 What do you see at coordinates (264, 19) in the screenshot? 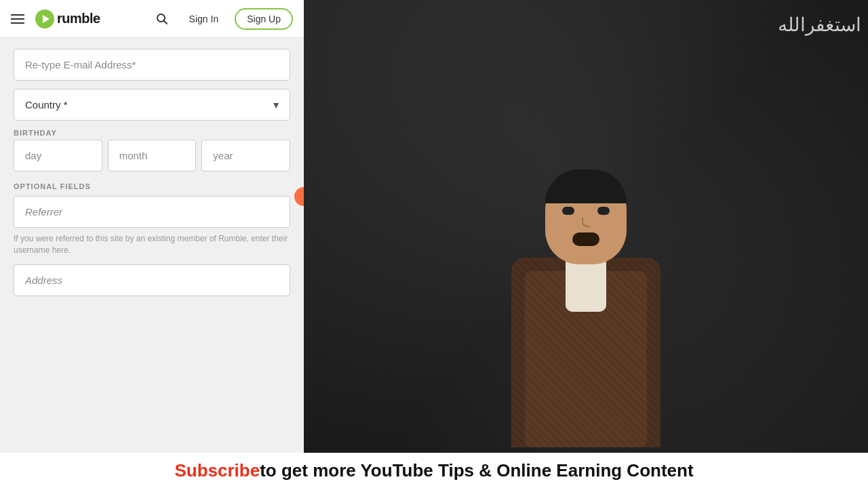
I see `signup-button: Sign Up` at bounding box center [264, 19].